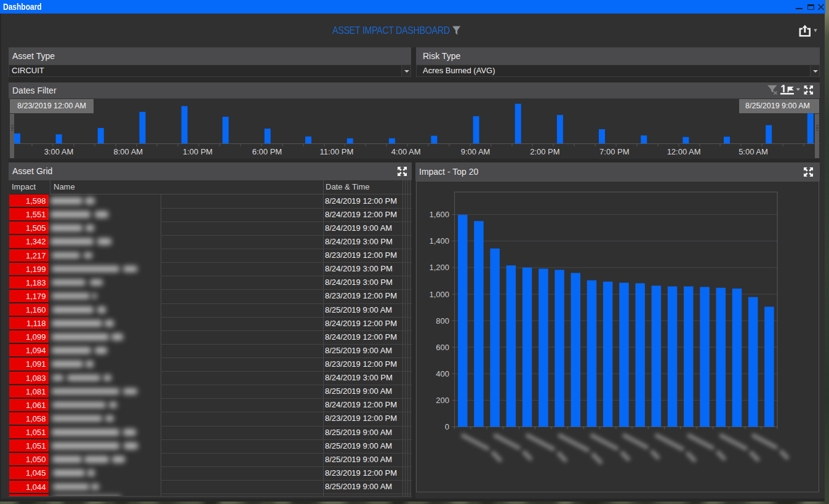  Describe the element at coordinates (443, 374) in the screenshot. I see `svg-text: 400` at that location.